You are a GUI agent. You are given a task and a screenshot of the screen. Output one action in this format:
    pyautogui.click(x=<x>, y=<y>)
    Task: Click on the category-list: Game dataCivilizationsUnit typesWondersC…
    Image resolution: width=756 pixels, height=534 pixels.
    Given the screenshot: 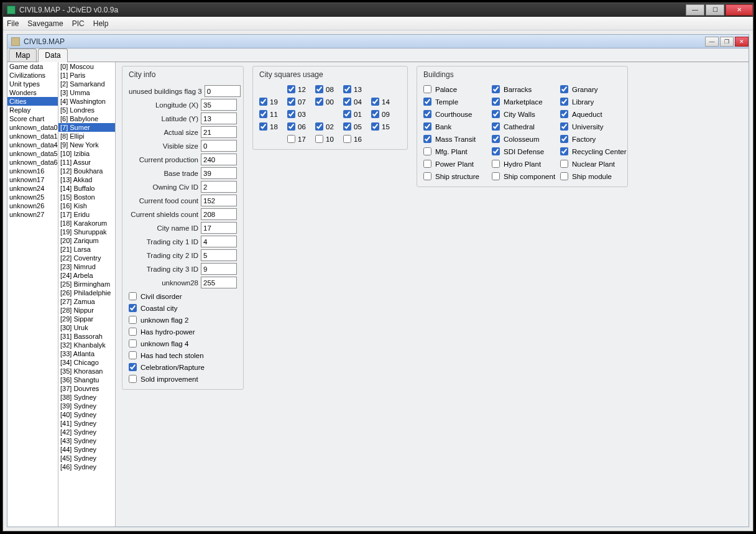 What is the action you would take?
    pyautogui.click(x=33, y=295)
    